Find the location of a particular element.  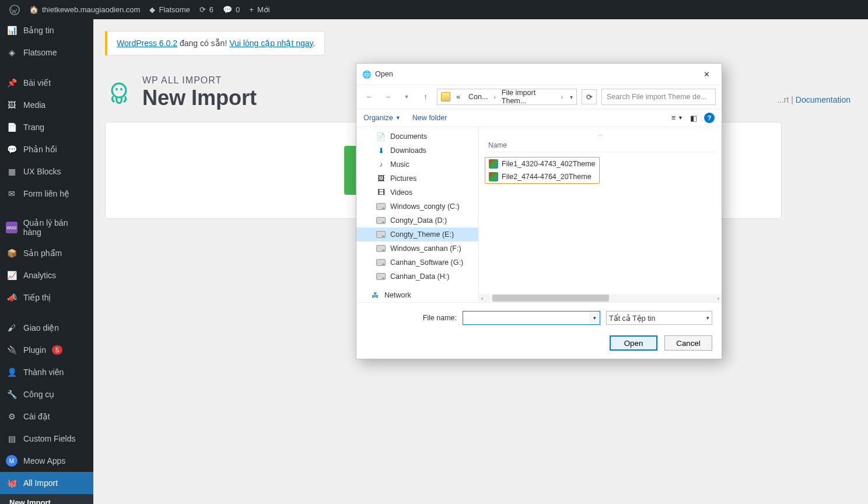

archive-icon is located at coordinates (494, 164).